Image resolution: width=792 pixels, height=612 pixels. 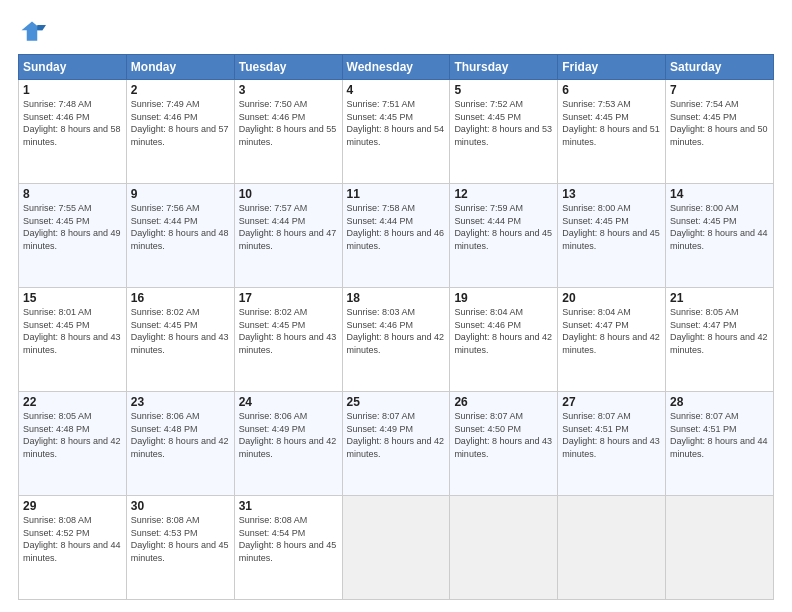 What do you see at coordinates (612, 444) in the screenshot?
I see `calendar-day-cell: 27 Sunrise: 8:07 AM Sunset: 4:51 PM Dayl…` at bounding box center [612, 444].